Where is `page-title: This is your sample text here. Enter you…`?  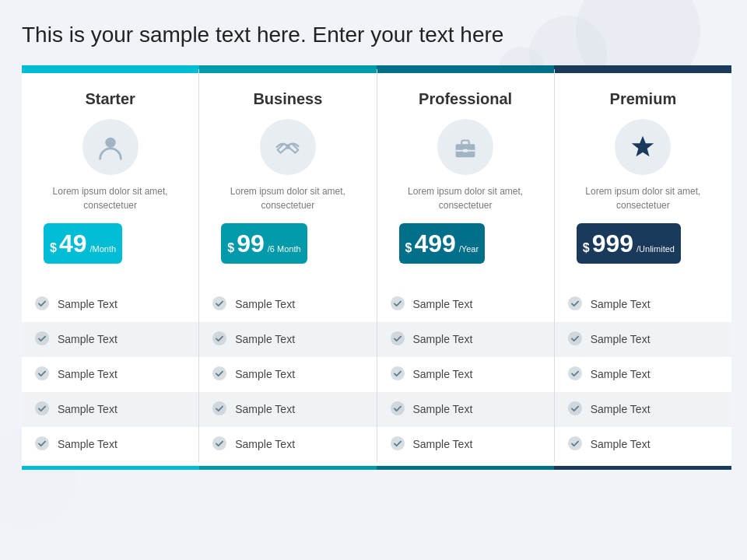
page-title: This is your sample text here. Enter you… is located at coordinates (377, 35).